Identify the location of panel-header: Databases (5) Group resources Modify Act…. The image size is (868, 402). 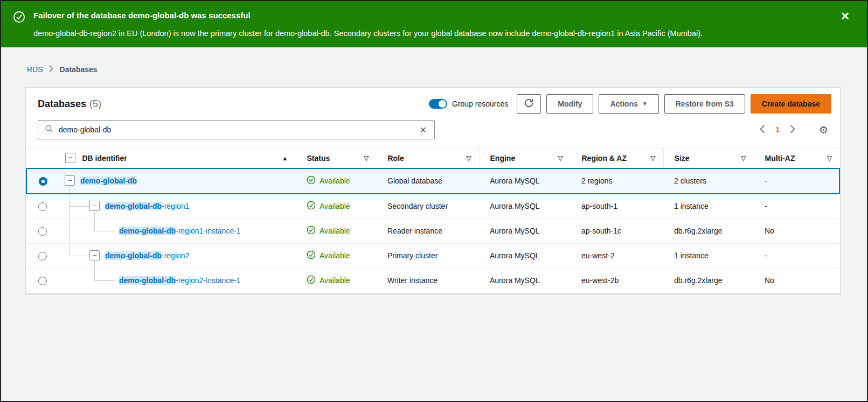
(433, 103).